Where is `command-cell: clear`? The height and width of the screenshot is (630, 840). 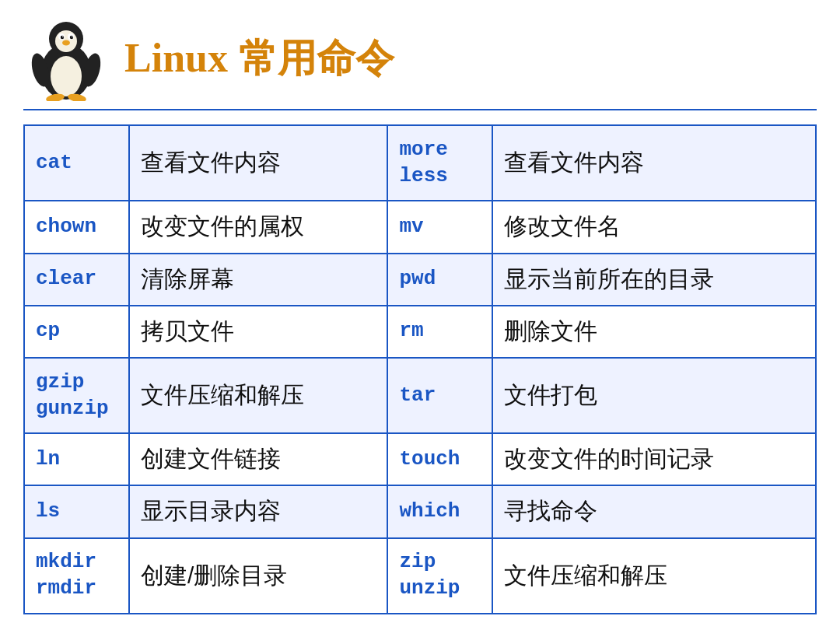
command-cell: clear is located at coordinates (76, 280).